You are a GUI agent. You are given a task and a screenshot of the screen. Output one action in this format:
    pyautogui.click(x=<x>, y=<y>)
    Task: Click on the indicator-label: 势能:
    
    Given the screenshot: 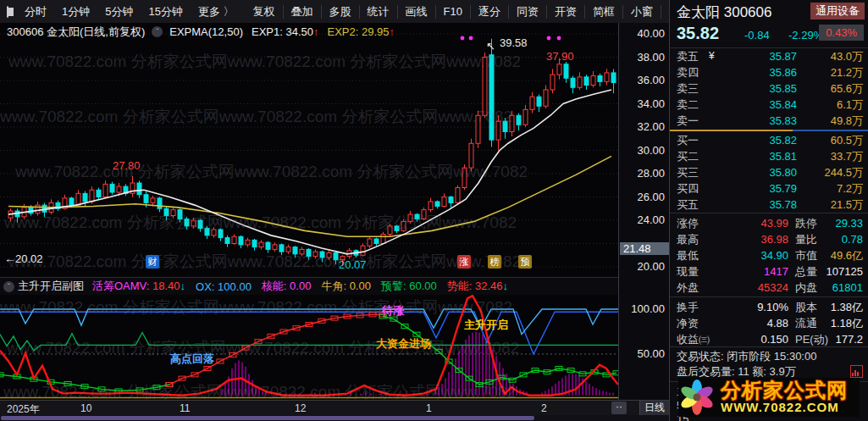 What is the action you would take?
    pyautogui.click(x=461, y=286)
    